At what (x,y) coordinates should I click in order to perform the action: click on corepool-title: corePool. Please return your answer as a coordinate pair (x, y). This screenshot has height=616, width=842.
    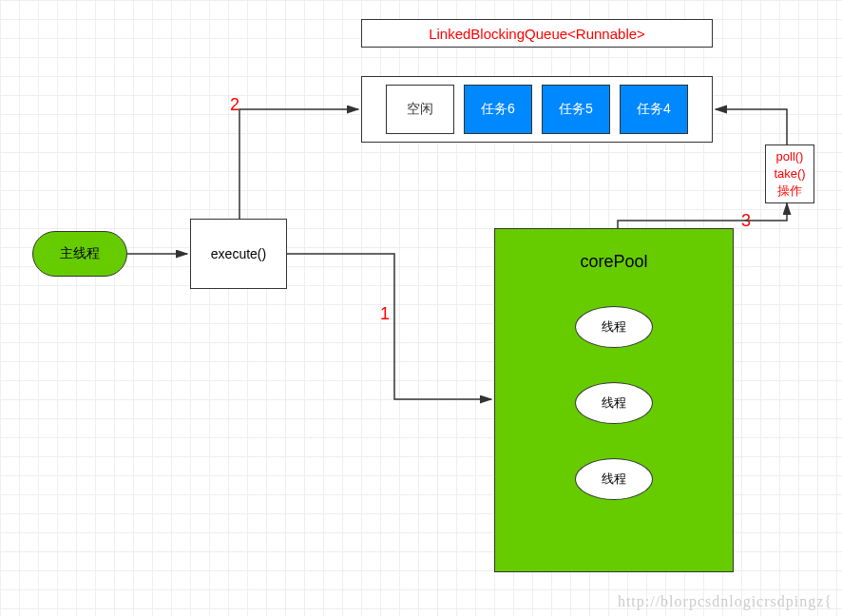
    Looking at the image, I should click on (614, 262).